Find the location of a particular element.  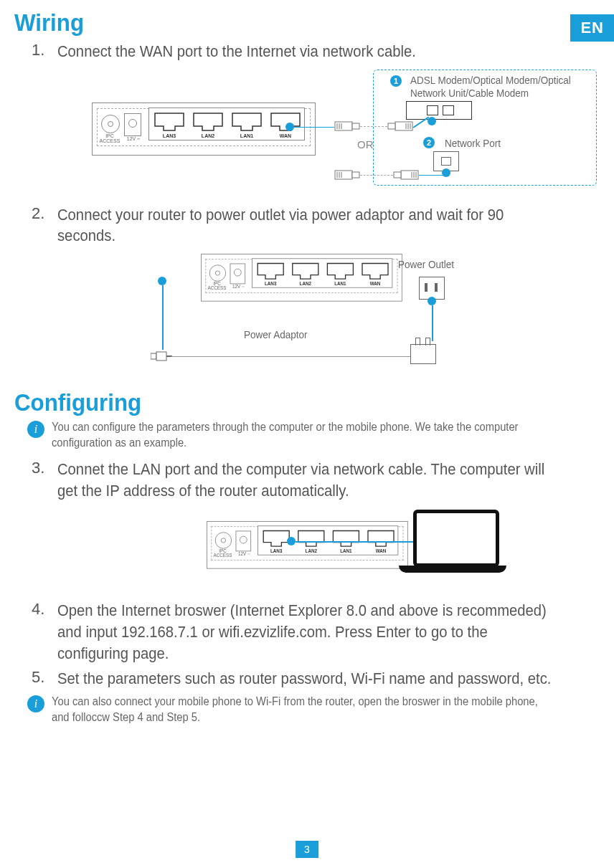

info-text: You can configure the parameters through… is located at coordinates (304, 436).